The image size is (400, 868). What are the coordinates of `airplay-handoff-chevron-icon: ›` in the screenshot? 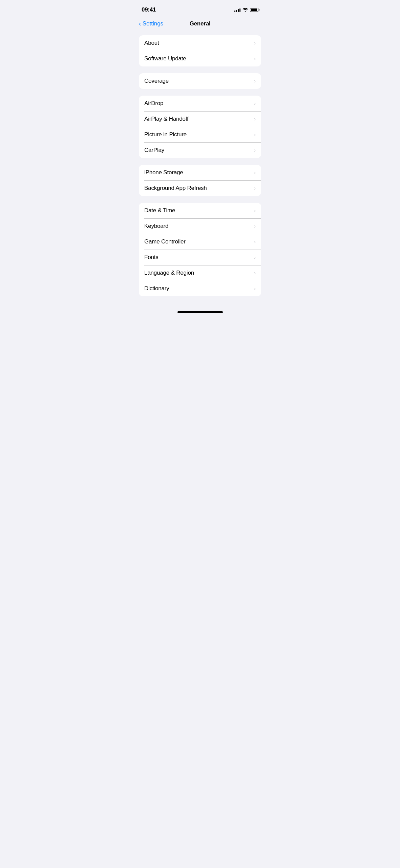 It's located at (255, 119).